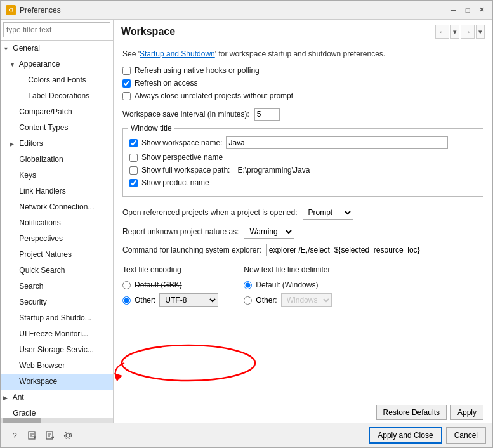 The image size is (493, 448). I want to click on sidebar-item-colors-fonts: Colors and Fonts, so click(57, 80).